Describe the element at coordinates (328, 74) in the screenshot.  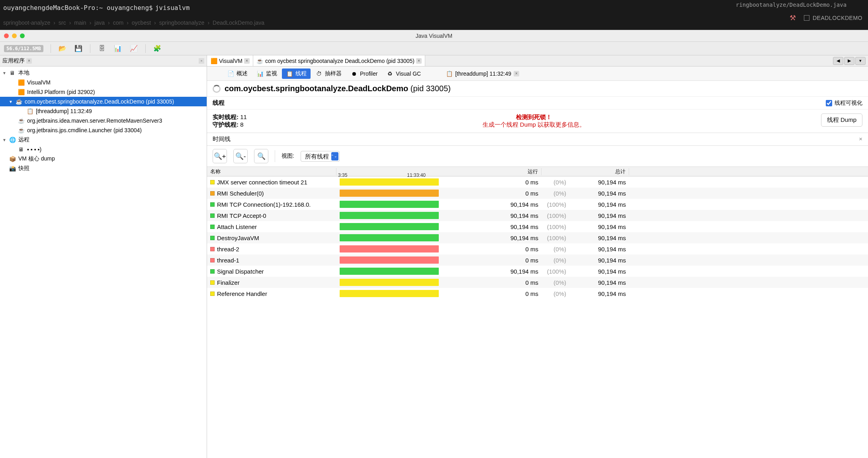
I see `subtab-sampler: ⏱ 抽样器` at that location.